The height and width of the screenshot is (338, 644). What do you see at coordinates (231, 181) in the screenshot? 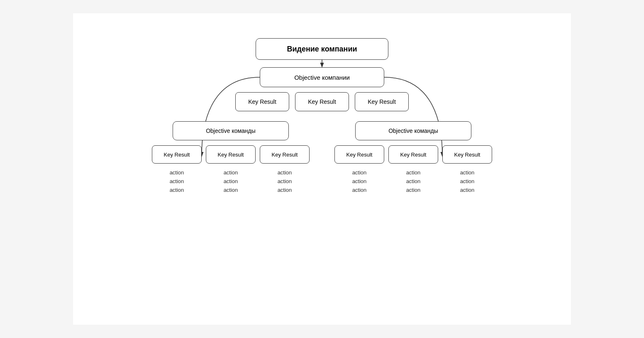
I see `action-row-left: action action action action action actio…` at bounding box center [231, 181].